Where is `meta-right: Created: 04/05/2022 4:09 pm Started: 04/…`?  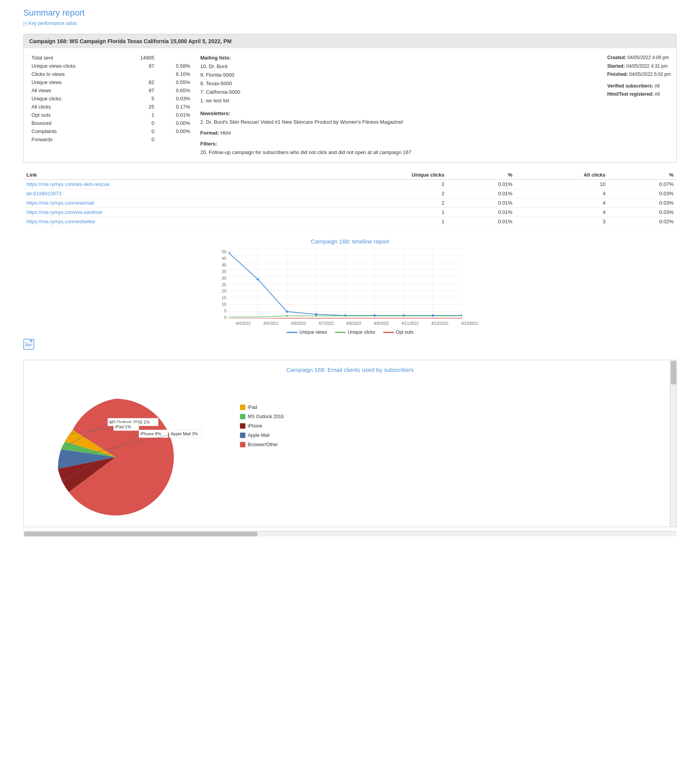
meta-right: Created: 04/05/2022 4:09 pm Started: 04/… is located at coordinates (639, 105).